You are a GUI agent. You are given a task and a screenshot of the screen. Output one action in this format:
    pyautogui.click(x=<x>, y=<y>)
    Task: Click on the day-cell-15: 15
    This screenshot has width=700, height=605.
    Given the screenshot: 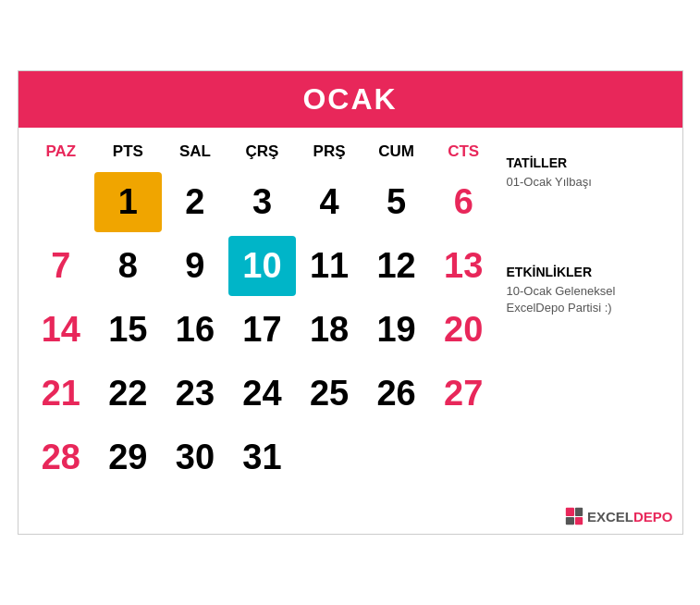 What is the action you would take?
    pyautogui.click(x=128, y=329)
    